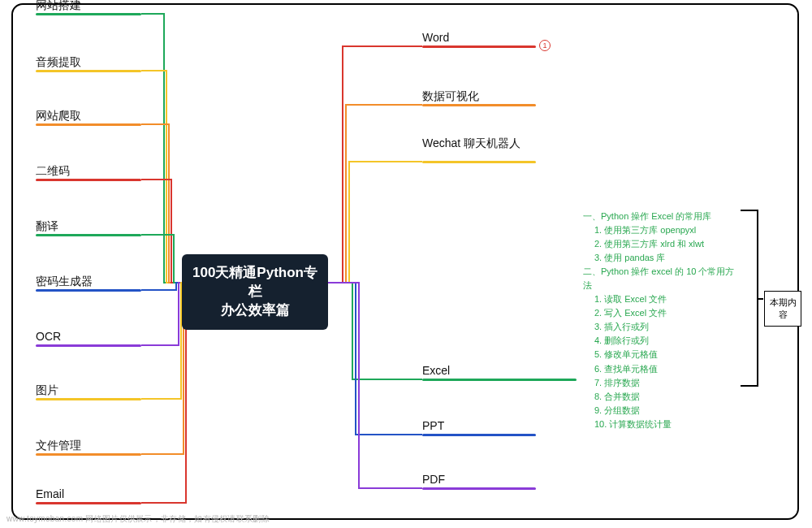 The width and height of the screenshot is (812, 528). What do you see at coordinates (659, 396) in the screenshot?
I see `outline-row-12: 8. 合并数据` at bounding box center [659, 396].